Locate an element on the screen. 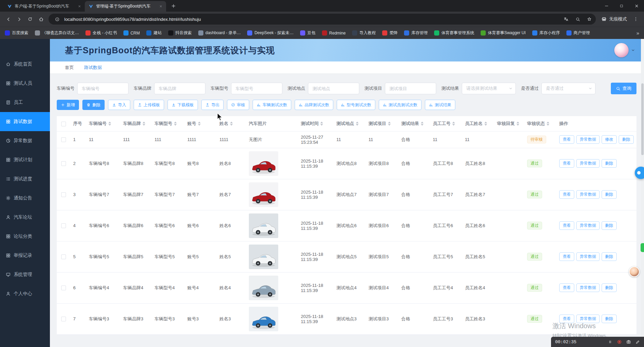 The height and width of the screenshot is (347, 644). user-menu is located at coordinates (625, 50).